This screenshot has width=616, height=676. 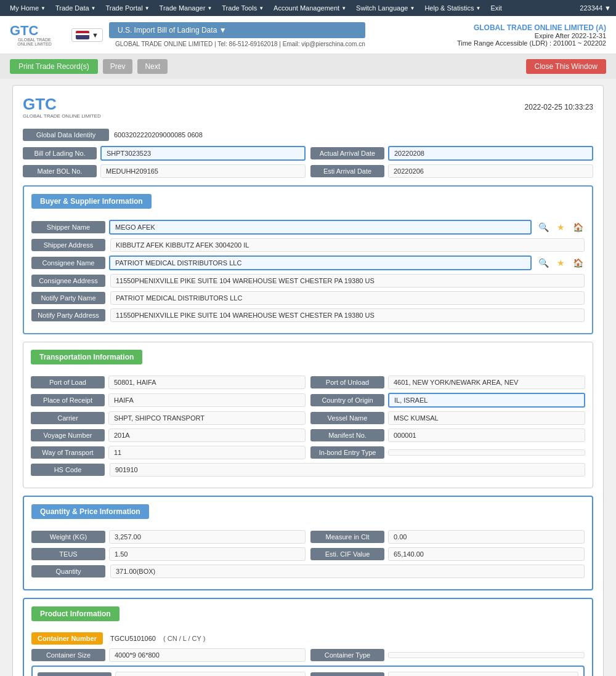 I want to click on close-window-button: Close This Window, so click(x=566, y=66).